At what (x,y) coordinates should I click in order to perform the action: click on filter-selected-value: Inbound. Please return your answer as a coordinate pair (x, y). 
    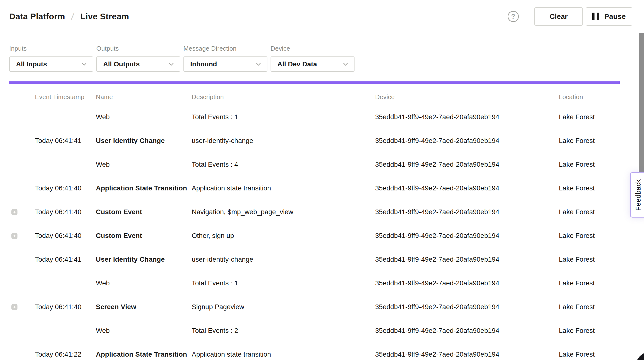
    Looking at the image, I should click on (204, 64).